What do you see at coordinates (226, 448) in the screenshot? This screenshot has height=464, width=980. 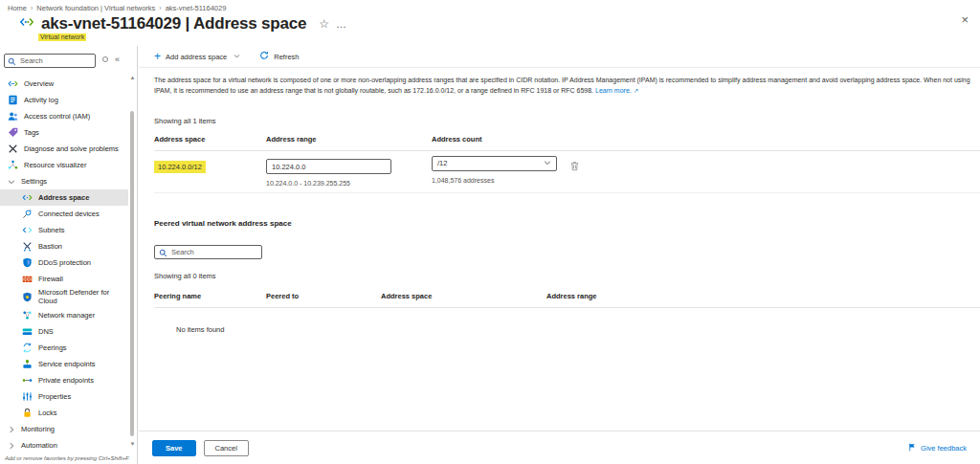 I see `cancel-button: Cancel` at bounding box center [226, 448].